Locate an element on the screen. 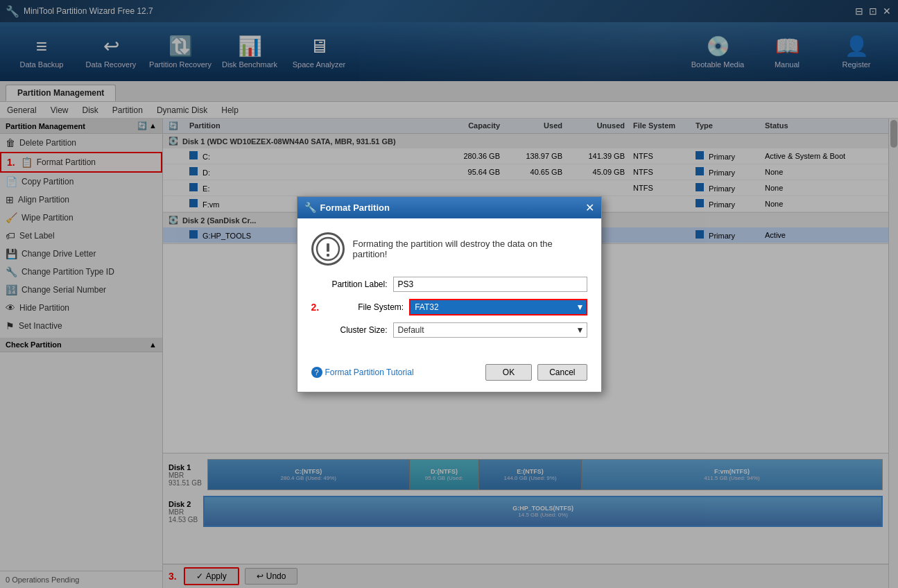 The height and width of the screenshot is (588, 898). dialog-title-bar: 🔧 Format Partition ✕ is located at coordinates (449, 208).